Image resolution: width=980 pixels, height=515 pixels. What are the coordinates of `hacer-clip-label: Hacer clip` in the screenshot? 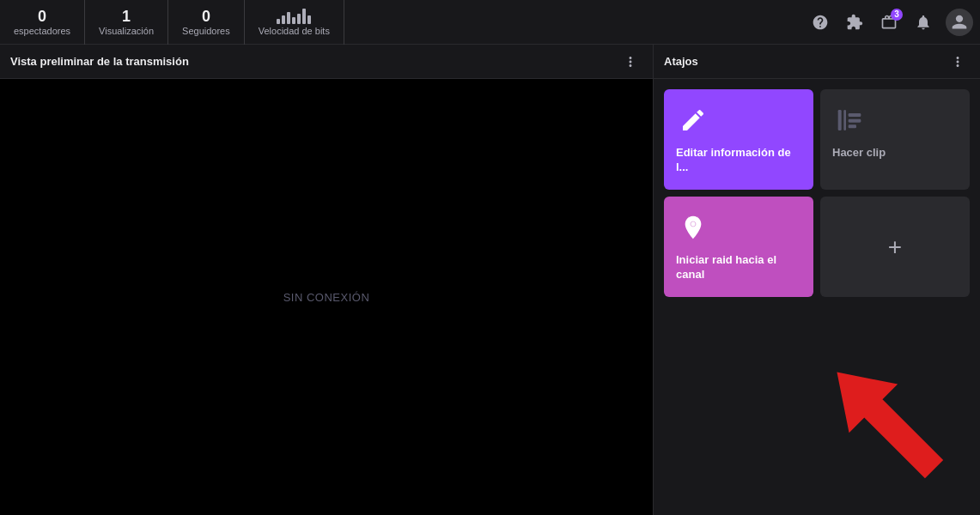 It's located at (859, 153).